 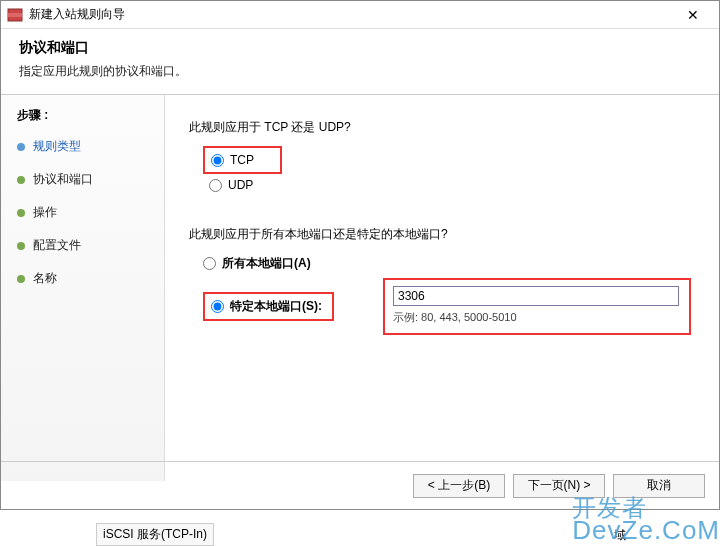 I want to click on wizard-footer: < 上一步(B) 下一页(N) > 取消, so click(x=360, y=485).